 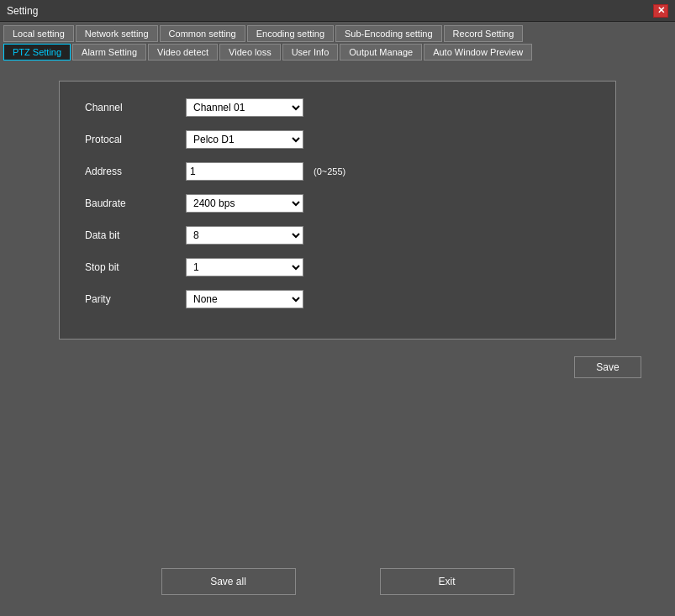 I want to click on tab-record-setting: Record Setting, so click(x=484, y=34).